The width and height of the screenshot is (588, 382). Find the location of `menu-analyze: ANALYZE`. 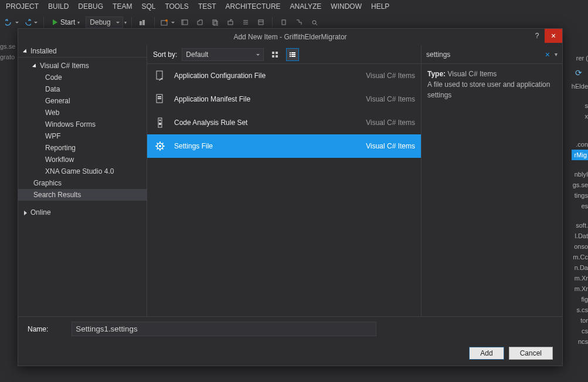

menu-analyze: ANALYZE is located at coordinates (306, 6).